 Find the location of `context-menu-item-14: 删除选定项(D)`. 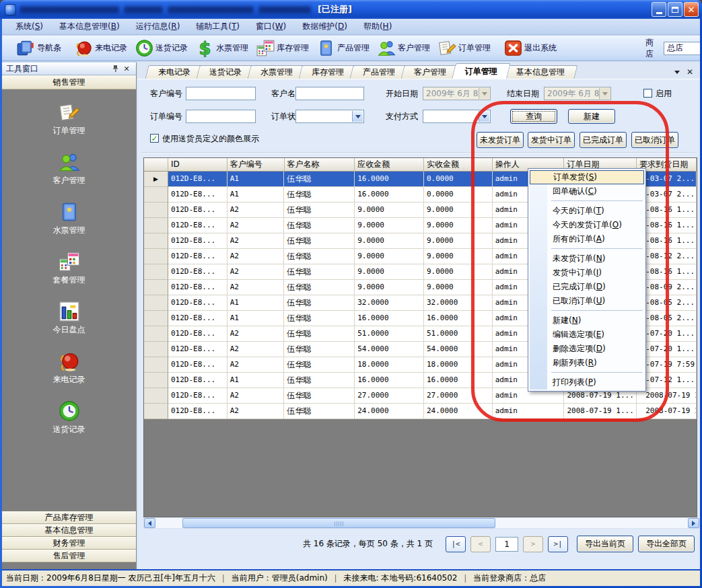

context-menu-item-14: 删除选定项(D) is located at coordinates (587, 348).